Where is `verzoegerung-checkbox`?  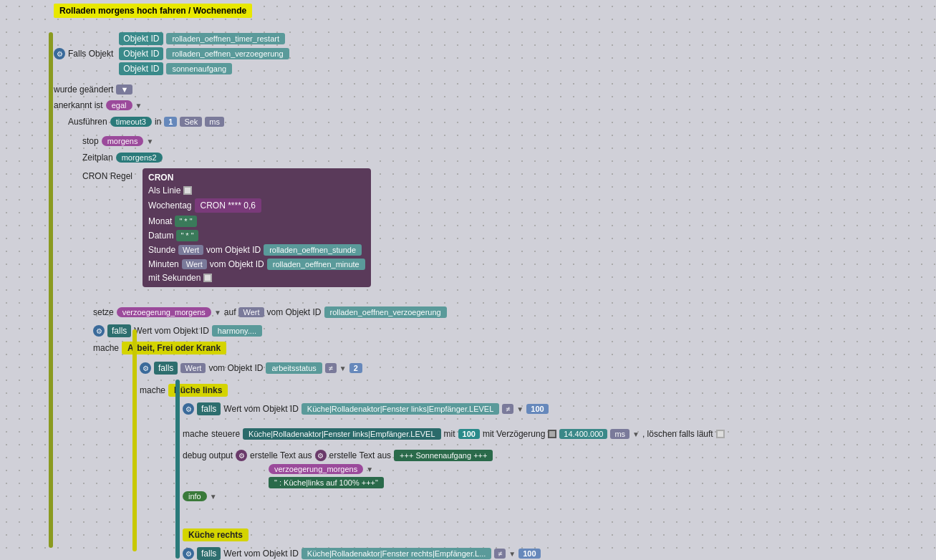 verzoegerung-checkbox is located at coordinates (552, 434).